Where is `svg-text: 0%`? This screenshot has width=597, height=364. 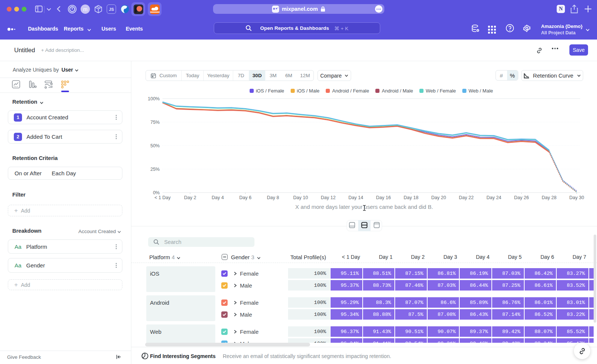 svg-text: 0% is located at coordinates (156, 193).